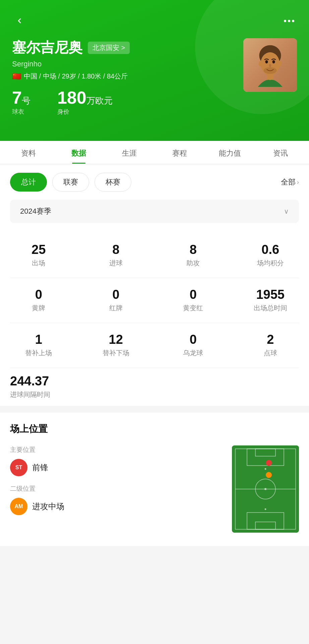  What do you see at coordinates (271, 308) in the screenshot?
I see `stat-name-total-time: 出场总时间` at bounding box center [271, 308].